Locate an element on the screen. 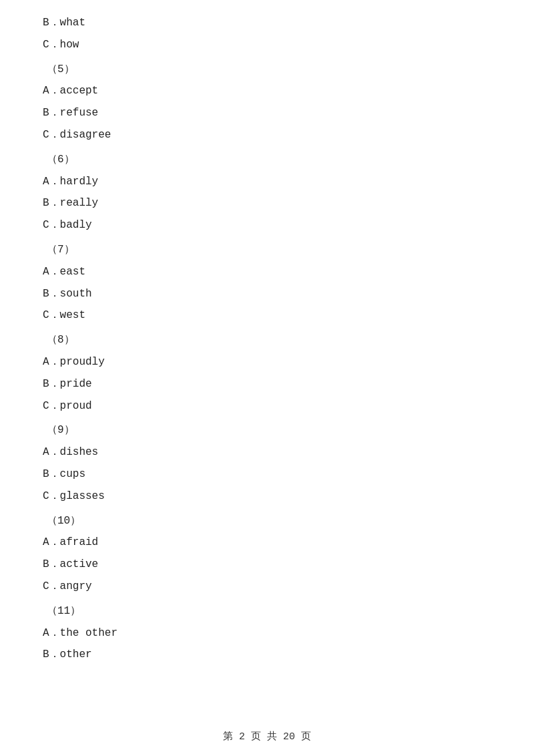  option-item: B．other is located at coordinates (267, 654).